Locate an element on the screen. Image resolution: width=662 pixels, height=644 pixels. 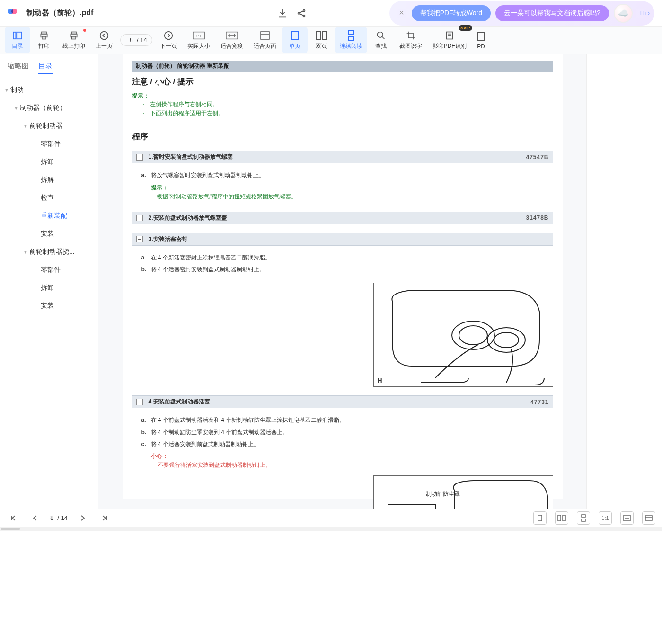
right-gutter is located at coordinates (624, 281).